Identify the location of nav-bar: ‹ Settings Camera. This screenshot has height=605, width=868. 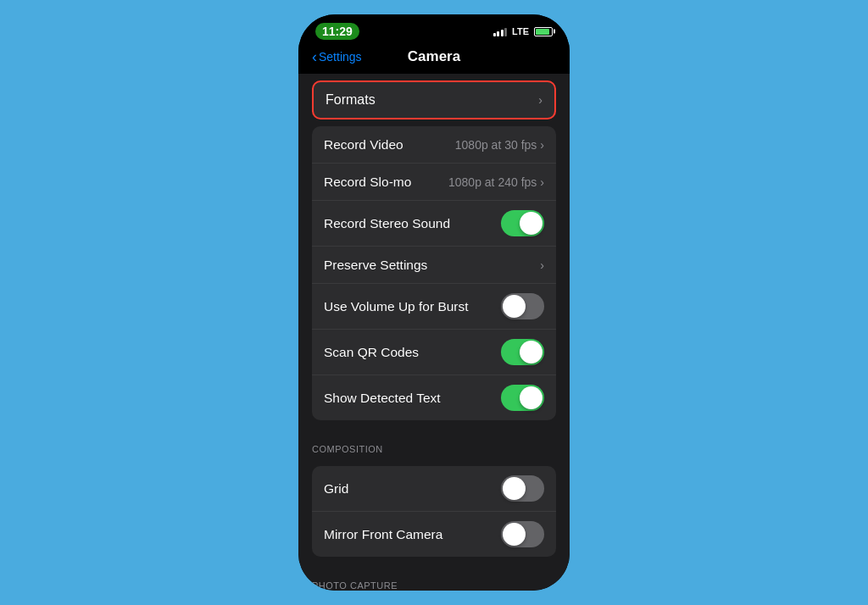
(434, 59).